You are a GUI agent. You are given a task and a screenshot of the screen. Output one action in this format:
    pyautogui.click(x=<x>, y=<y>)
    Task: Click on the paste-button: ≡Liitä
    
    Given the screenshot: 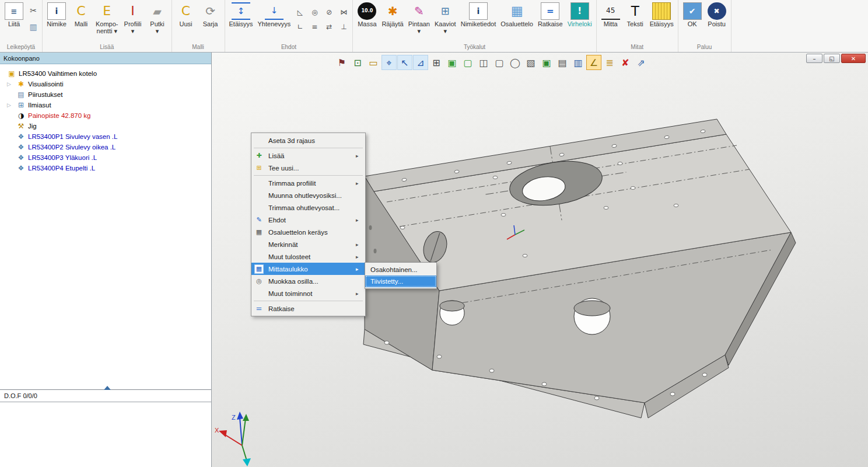 What is the action you would take?
    pyautogui.click(x=14, y=20)
    